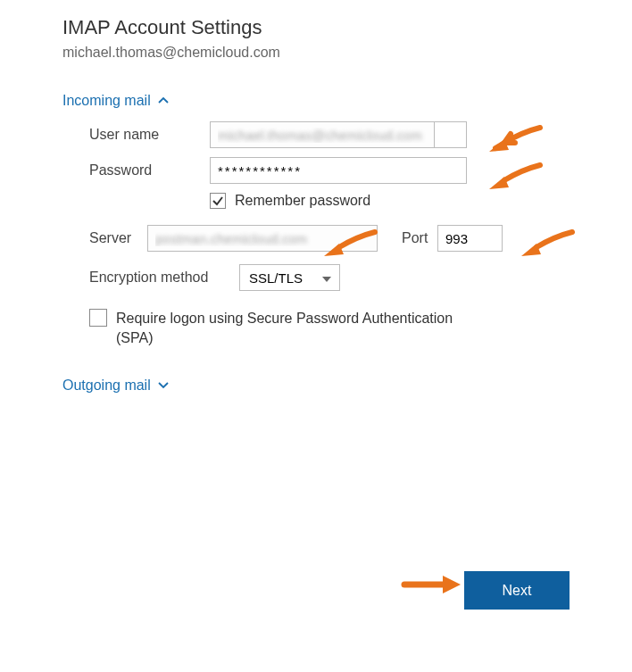  What do you see at coordinates (304, 328) in the screenshot?
I see `spa-label: Require logon using Secure Password Auth…` at bounding box center [304, 328].